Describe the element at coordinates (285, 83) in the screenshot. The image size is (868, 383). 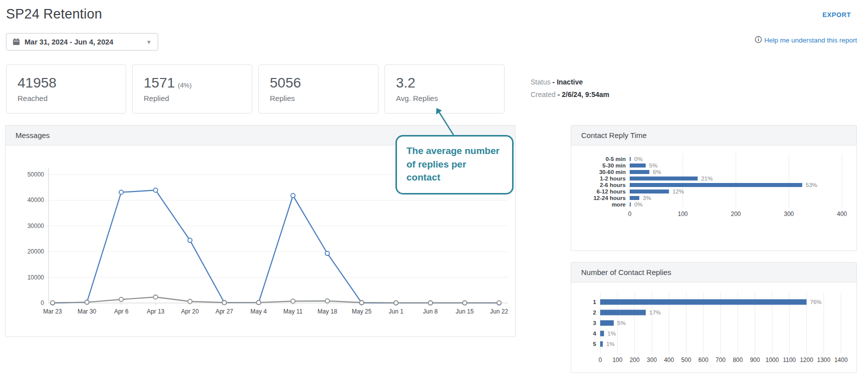
I see `stat-value: 5056` at that location.